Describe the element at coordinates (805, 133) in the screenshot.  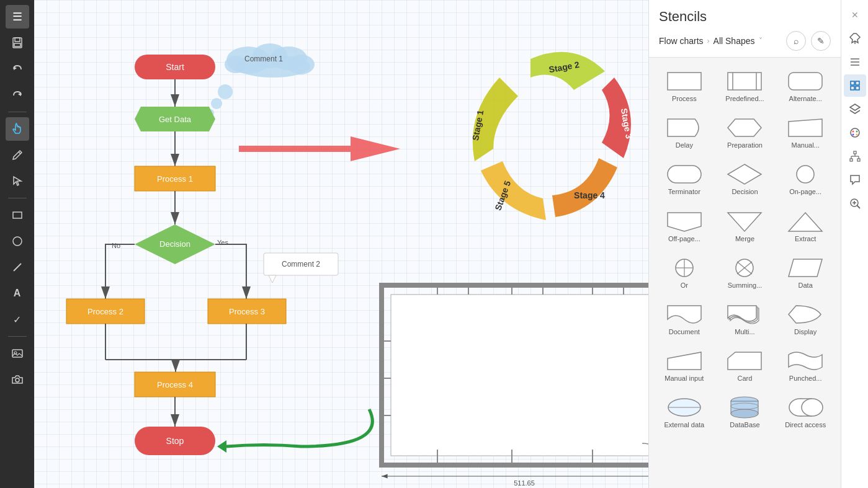
I see `shape-item-manual: Manual...` at that location.